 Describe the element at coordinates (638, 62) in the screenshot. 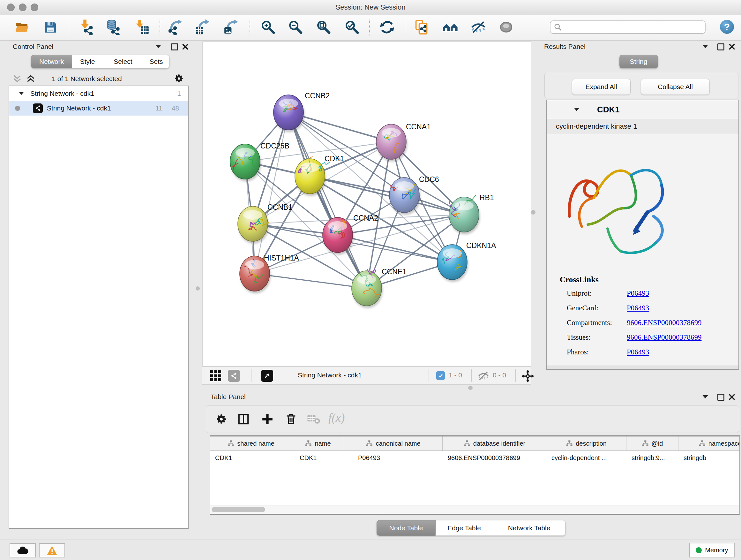

I see `tab-string: String` at that location.